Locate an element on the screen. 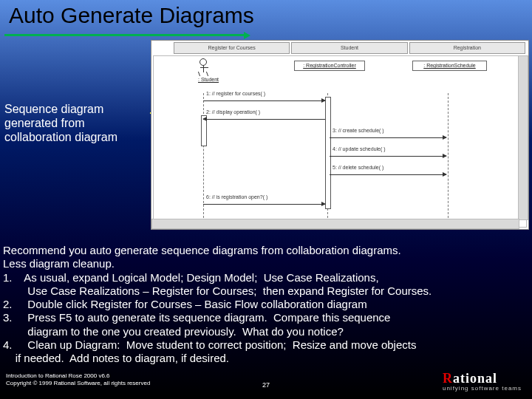  diagram-caption: Sequence diagram generated from collabor… is located at coordinates (75, 123).